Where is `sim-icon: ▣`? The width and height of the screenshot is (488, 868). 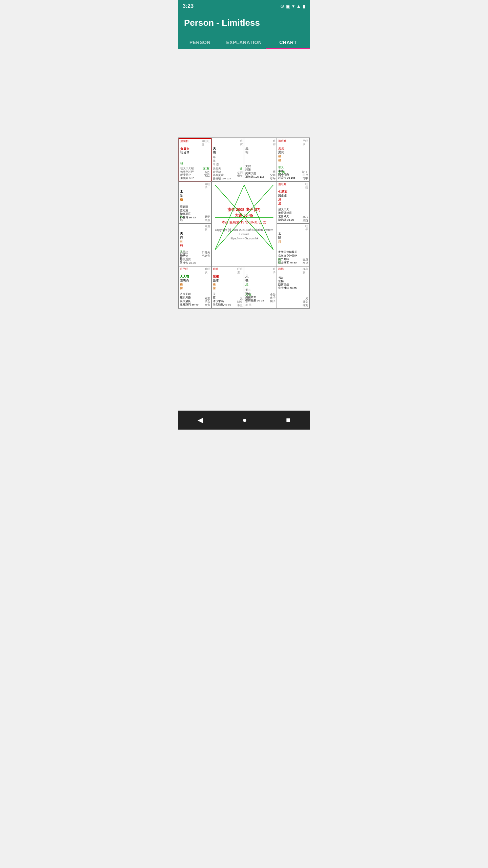 sim-icon: ▣ is located at coordinates (288, 6).